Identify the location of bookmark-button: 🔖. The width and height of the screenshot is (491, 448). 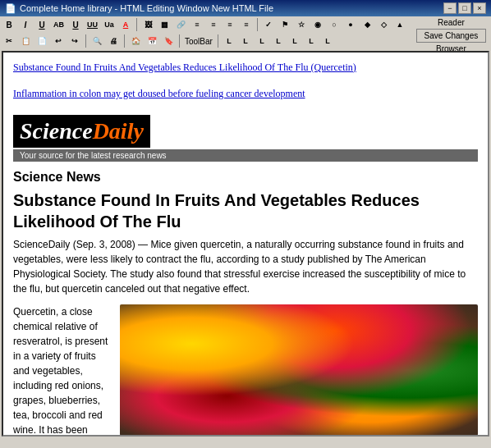
(168, 41).